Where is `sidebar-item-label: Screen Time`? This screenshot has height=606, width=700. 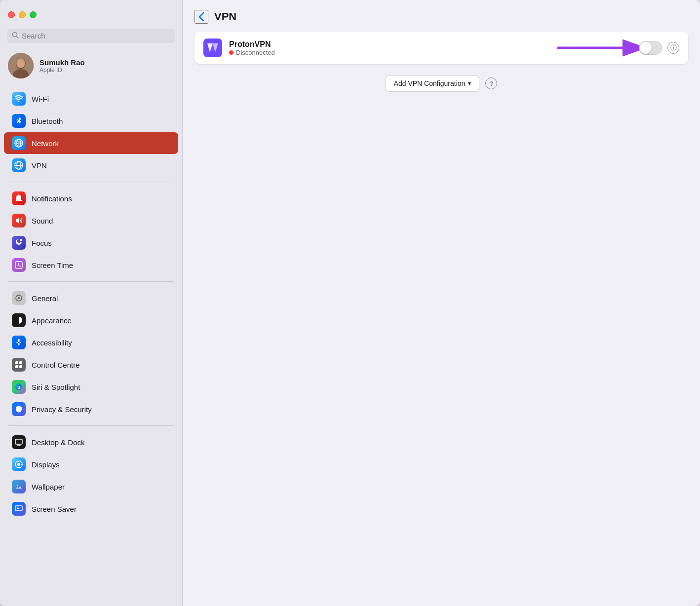
sidebar-item-label: Screen Time is located at coordinates (52, 265).